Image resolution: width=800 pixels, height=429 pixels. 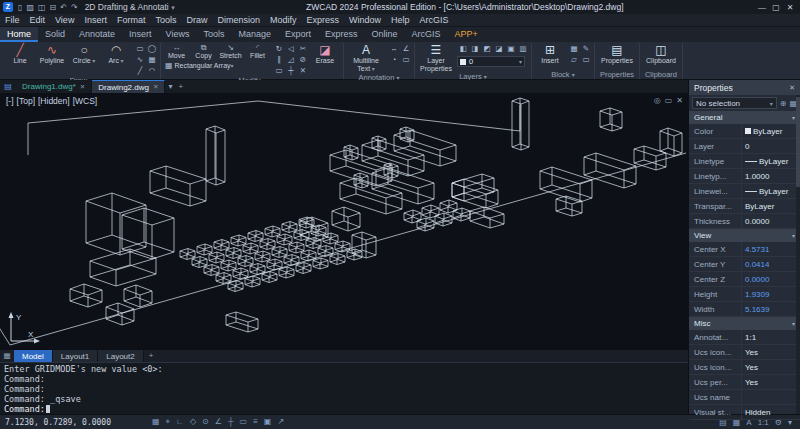 What do you see at coordinates (140, 60) in the screenshot?
I see `spline-icon: ∿` at bounding box center [140, 60].